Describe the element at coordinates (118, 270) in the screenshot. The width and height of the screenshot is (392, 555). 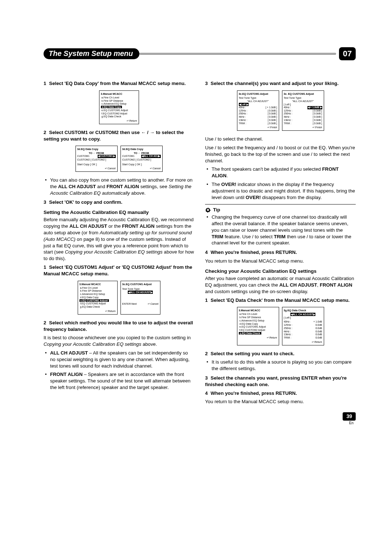
I see `step-label: Select 'EQ CUSTOM1 Adjust' or 'EQ CUSTOM…` at that location.